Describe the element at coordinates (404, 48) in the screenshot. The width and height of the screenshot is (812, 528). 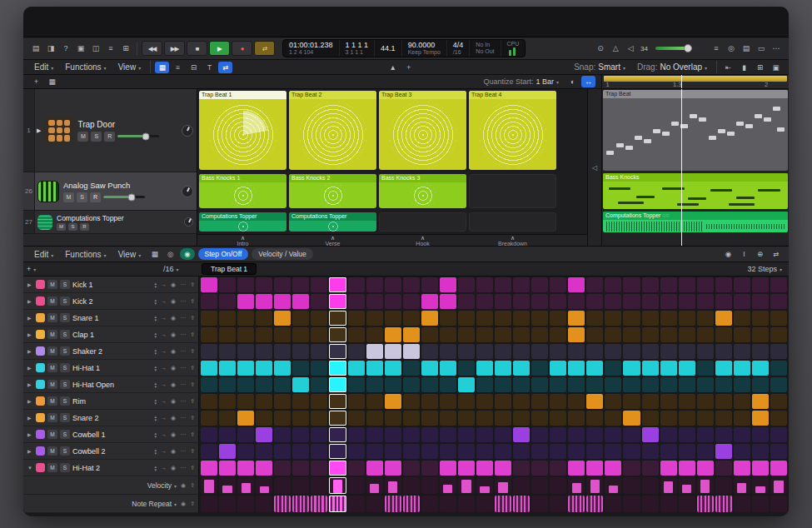
I see `lcd-display: 01:00:01.238 1 2 4 104 1 1 1 1 3 1 1 1 4…` at that location.